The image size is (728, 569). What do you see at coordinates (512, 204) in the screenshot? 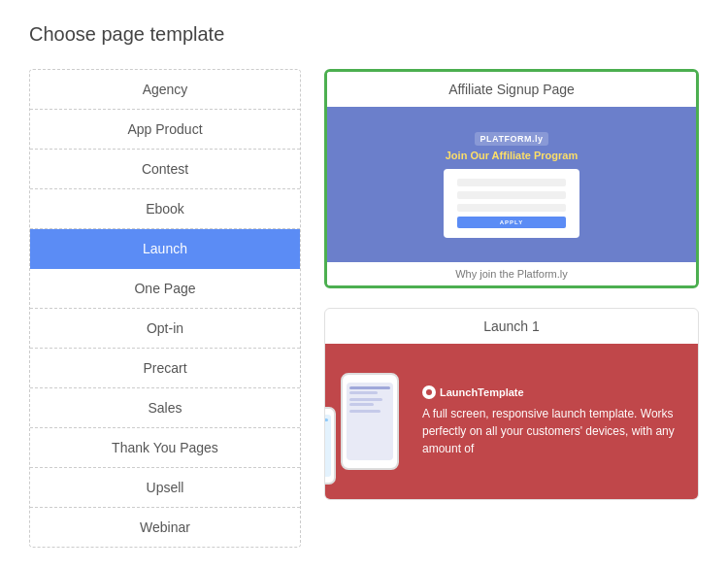
I see `affiliate-form-box: APPLY` at bounding box center [512, 204].